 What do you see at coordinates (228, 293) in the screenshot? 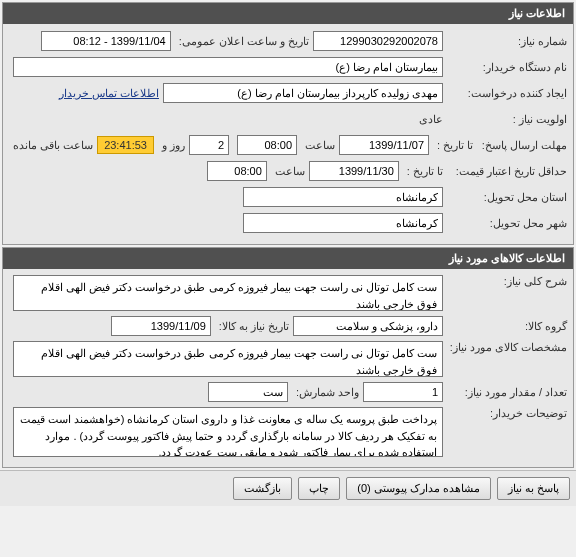
I see `desc-field` at bounding box center [228, 293].